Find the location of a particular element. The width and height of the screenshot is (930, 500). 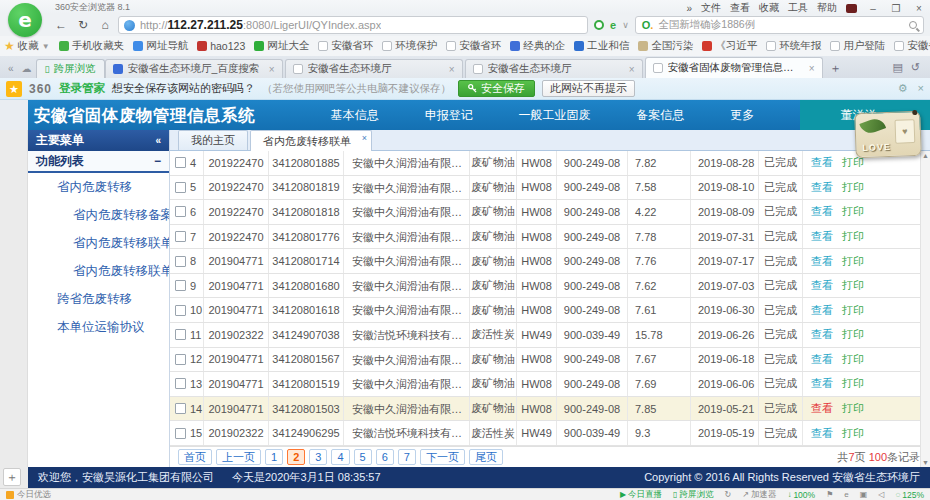

page-button-首页: 首页 is located at coordinates (195, 457).